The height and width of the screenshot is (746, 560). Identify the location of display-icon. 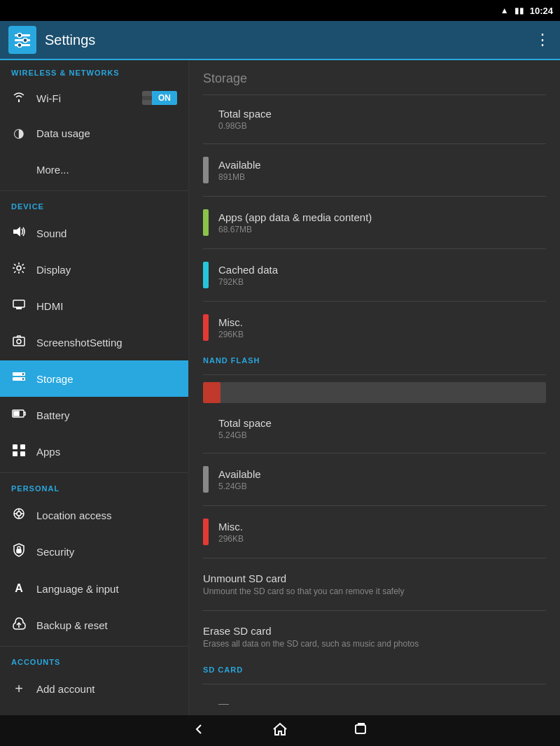
(19, 270).